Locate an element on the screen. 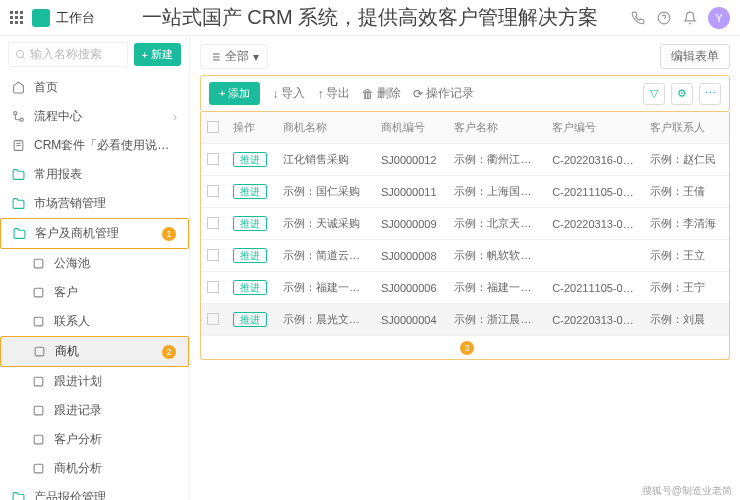 The width and height of the screenshot is (740, 500). cell-ccode: C-20220316-0000001 is located at coordinates (595, 160).